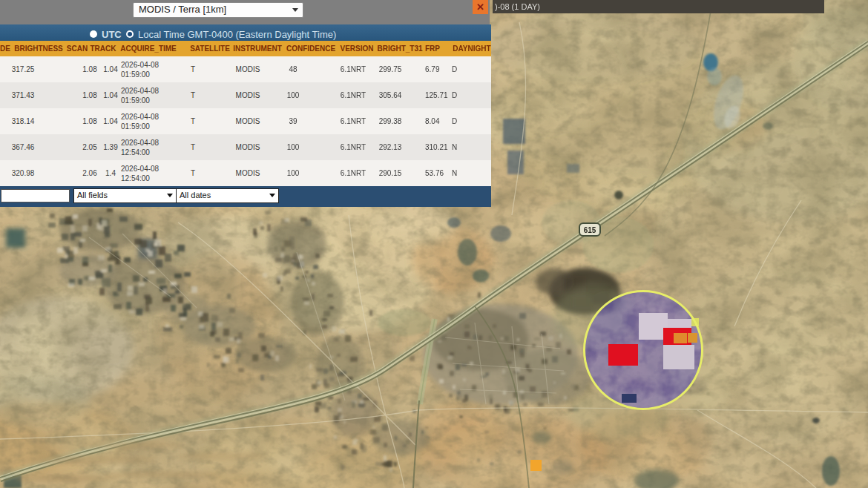 Image resolution: width=868 pixels, height=488 pixels. Describe the element at coordinates (591, 230) in the screenshot. I see `svg-text: 615` at that location.